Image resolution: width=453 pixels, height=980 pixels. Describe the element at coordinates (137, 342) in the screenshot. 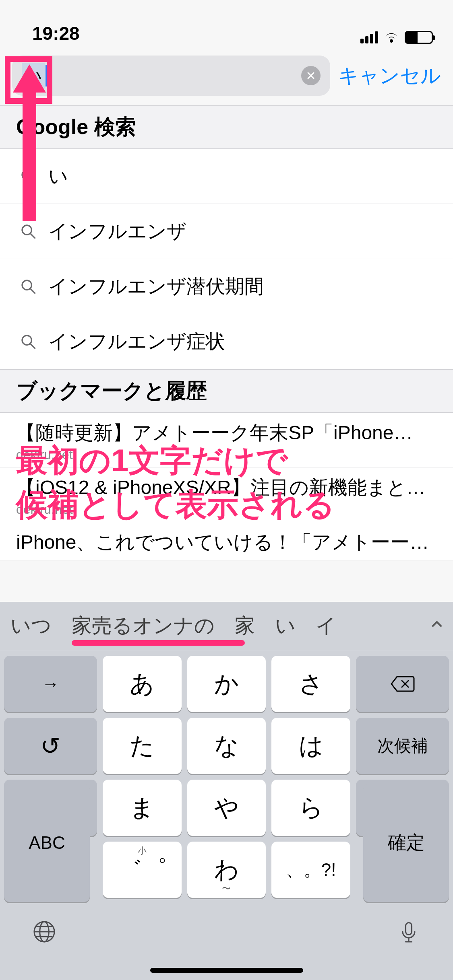

I see `suggestion-text: インフルエンザ症状` at that location.